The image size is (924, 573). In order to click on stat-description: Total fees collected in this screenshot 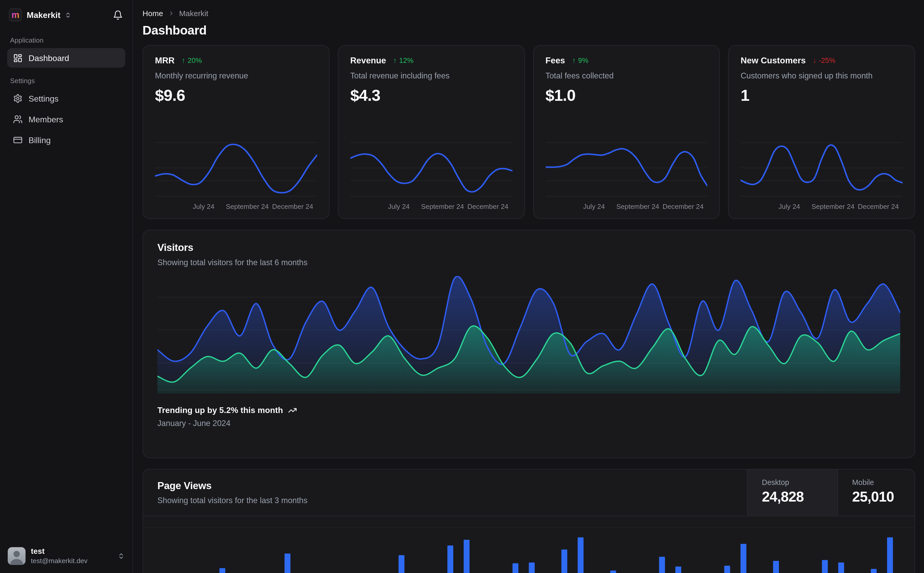, I will do `click(626, 76)`.